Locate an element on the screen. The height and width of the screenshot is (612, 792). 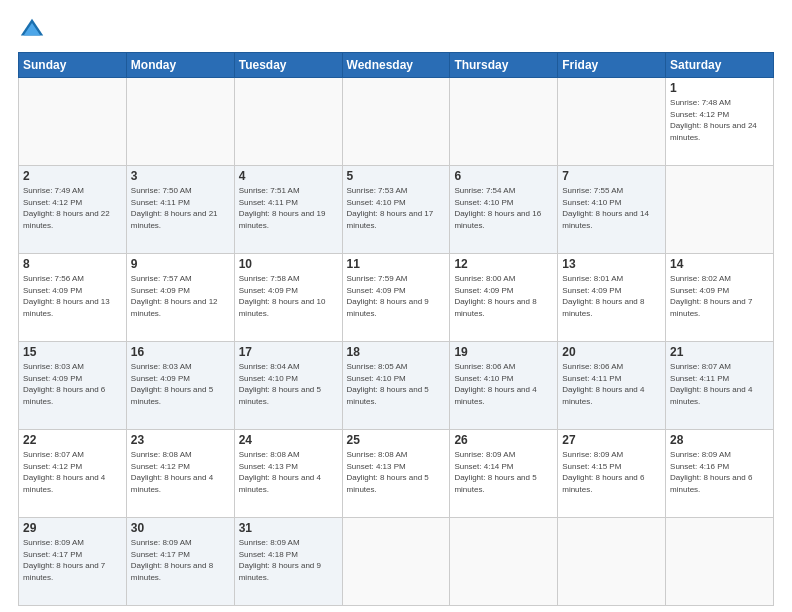
day-info: Sunrise: 8:06 AMSunset: 4:10 PMDaylight:… is located at coordinates (504, 384).